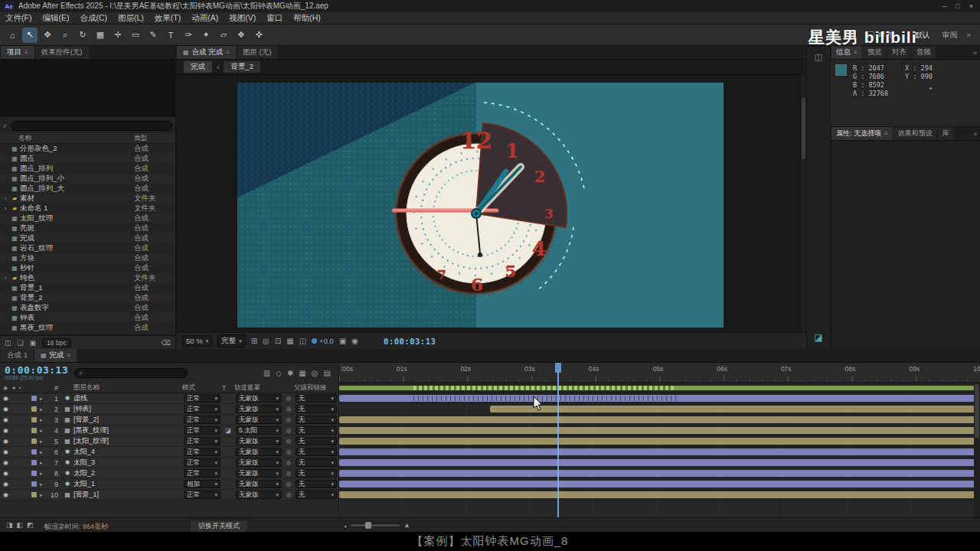  What do you see at coordinates (278, 341) in the screenshot?
I see `region-of-interest-icon: ⊡` at bounding box center [278, 341].